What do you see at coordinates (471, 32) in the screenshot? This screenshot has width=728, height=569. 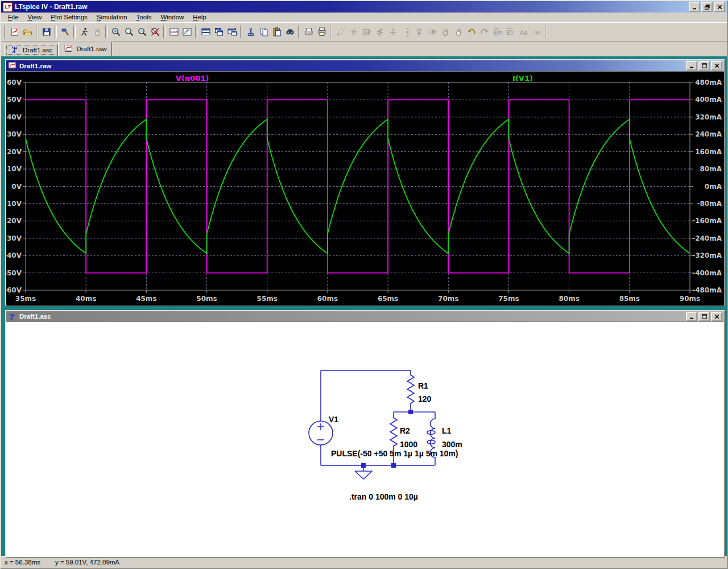 I see `undo-icon` at bounding box center [471, 32].